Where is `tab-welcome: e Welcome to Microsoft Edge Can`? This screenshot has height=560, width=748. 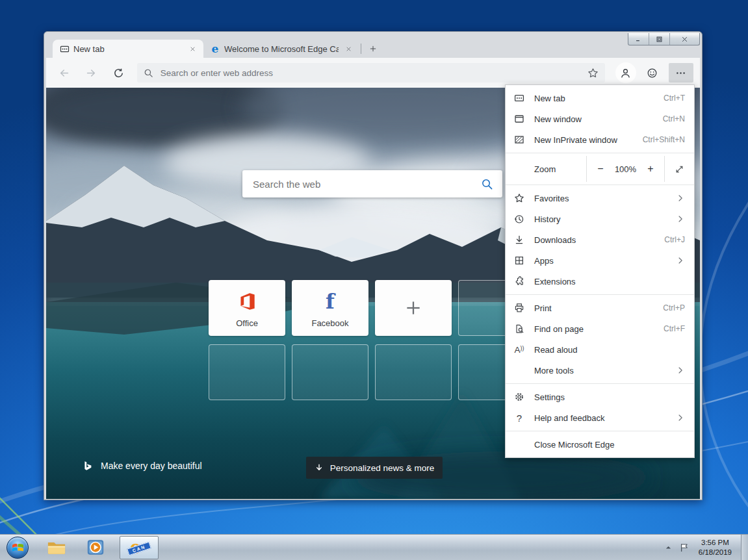 tab-welcome: e Welcome to Microsoft Edge Can is located at coordinates (281, 49).